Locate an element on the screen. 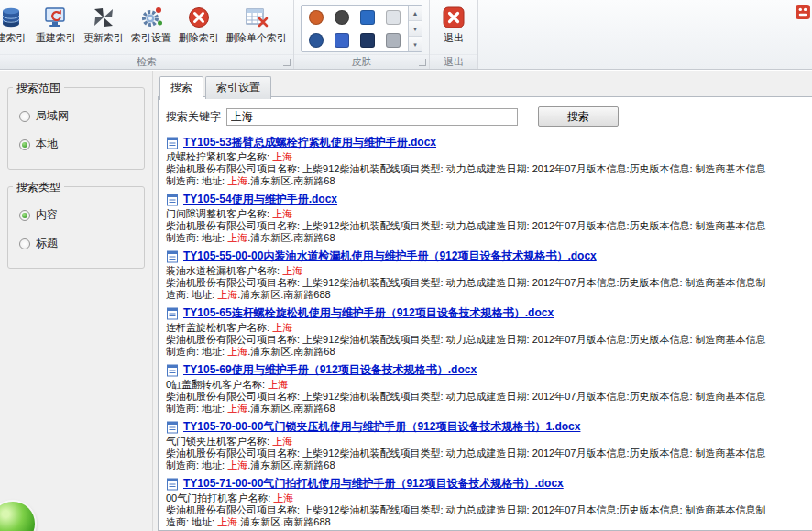 This screenshot has height=531, width=812. radio-option-title: 标题 is located at coordinates (76, 244).